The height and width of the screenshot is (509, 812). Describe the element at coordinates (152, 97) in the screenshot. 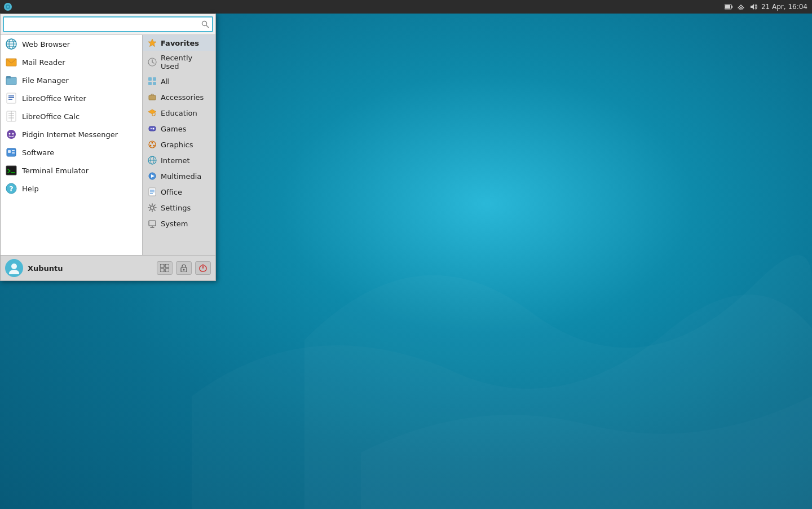

I see `accessories-category-icon` at that location.